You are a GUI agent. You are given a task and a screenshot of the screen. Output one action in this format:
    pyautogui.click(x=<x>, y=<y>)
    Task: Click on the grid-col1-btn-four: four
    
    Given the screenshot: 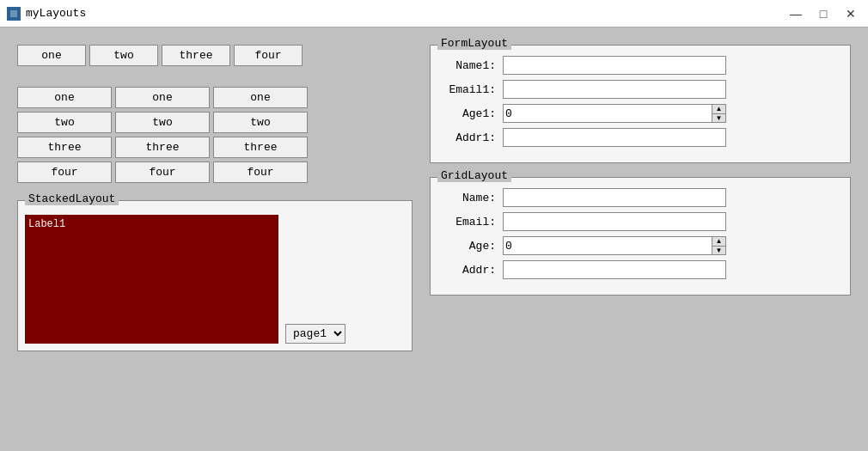 What is the action you would take?
    pyautogui.click(x=64, y=172)
    